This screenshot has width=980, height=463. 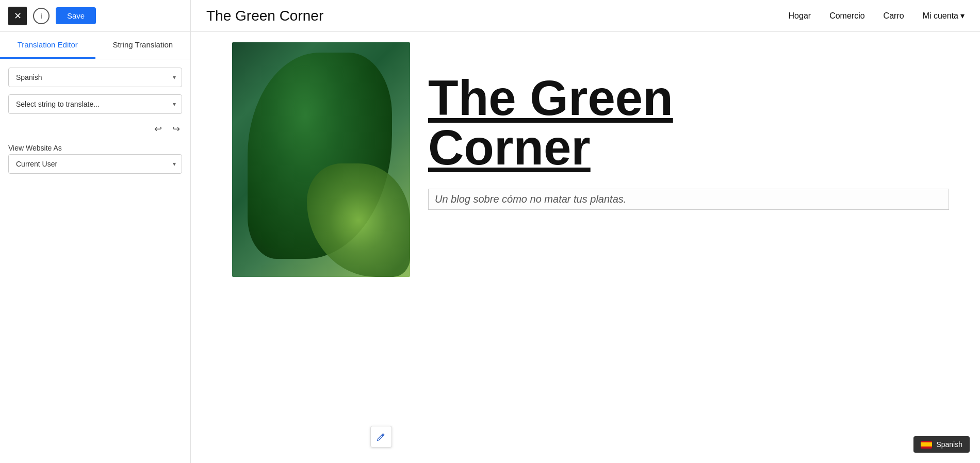 What do you see at coordinates (47, 45) in the screenshot?
I see `tab-translation-editor: Translation Editor` at bounding box center [47, 45].